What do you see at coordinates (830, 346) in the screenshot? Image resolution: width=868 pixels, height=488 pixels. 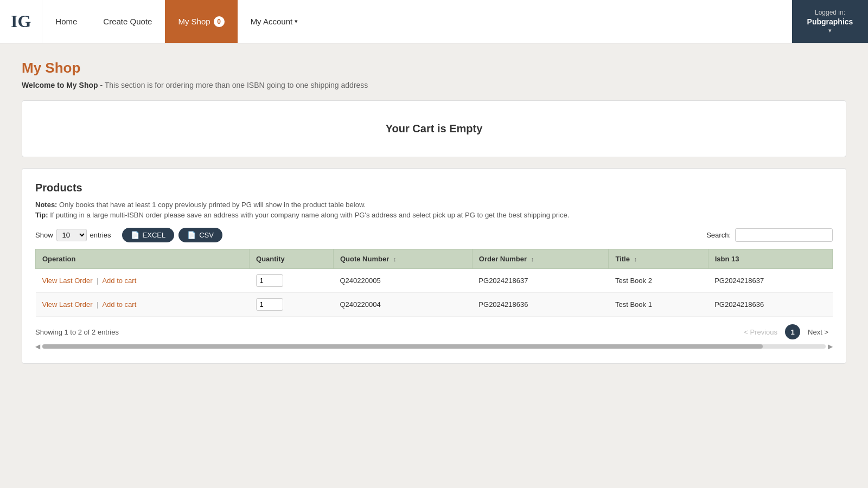 I see `scroll-right-arrow: ▶` at bounding box center [830, 346].